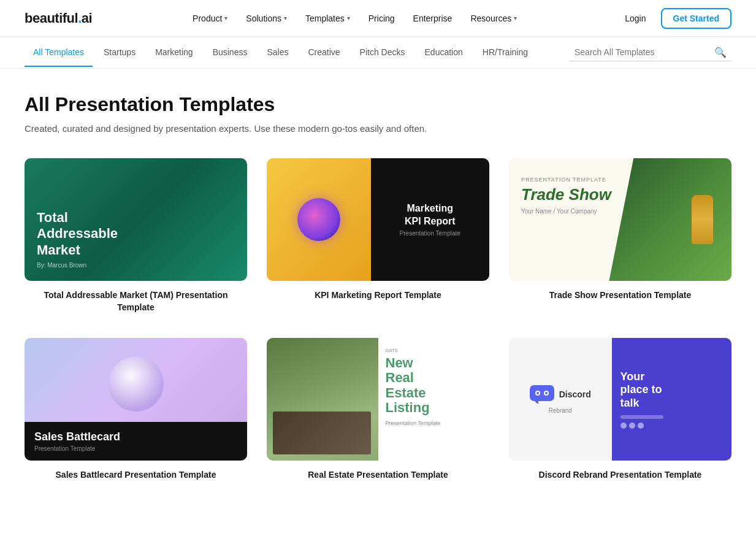 The height and width of the screenshot is (555, 756). I want to click on nav-right: Login Get Started, so click(674, 18).